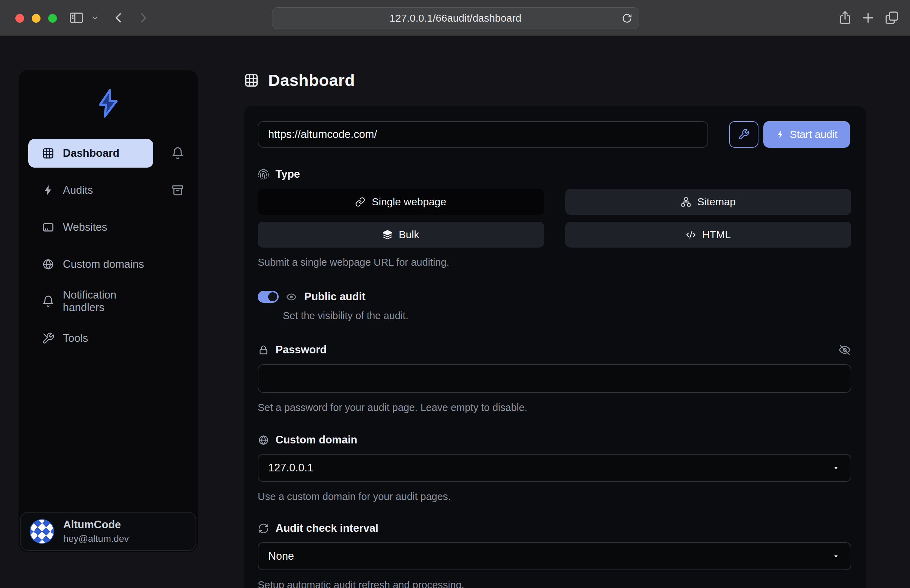 The image size is (910, 588). What do you see at coordinates (744, 134) in the screenshot?
I see `wrench-icon` at bounding box center [744, 134].